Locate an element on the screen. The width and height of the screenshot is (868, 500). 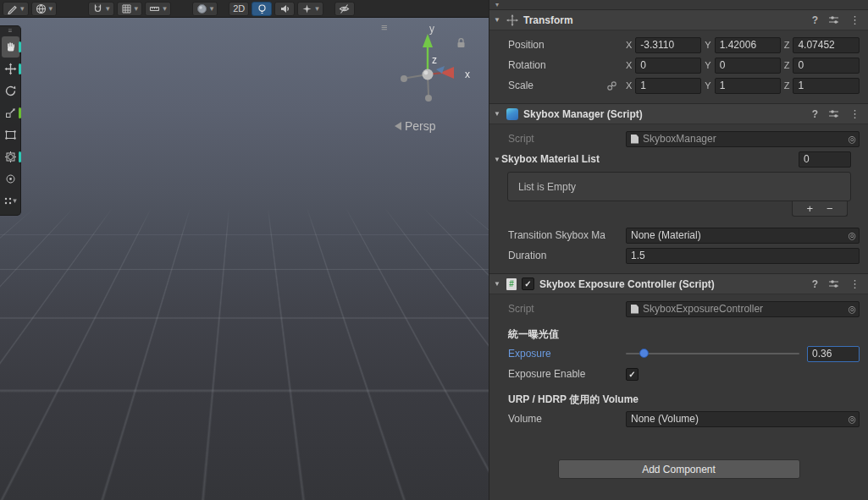
list-add-button: + is located at coordinates (810, 208).